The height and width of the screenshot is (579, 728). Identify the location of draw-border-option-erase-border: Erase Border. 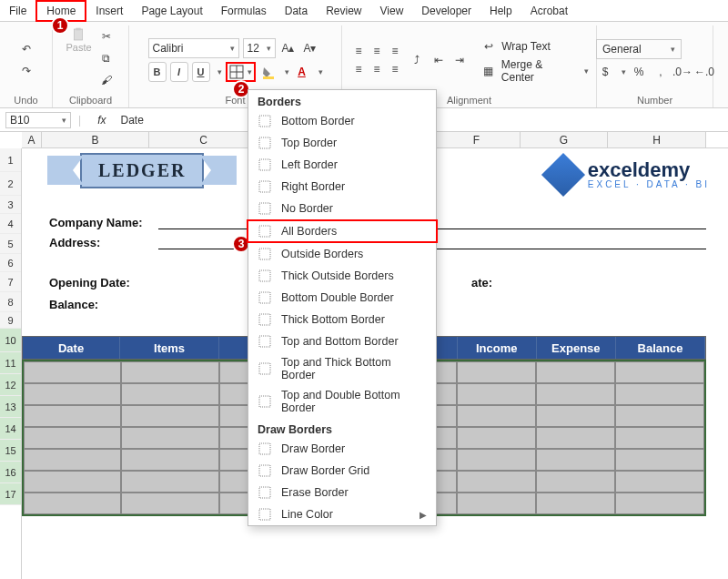
(342, 493).